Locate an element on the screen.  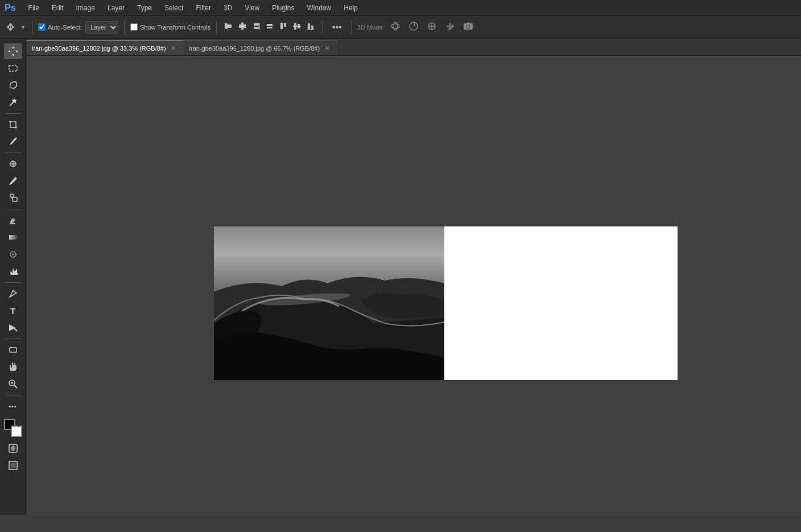
show-transform-text: Show Transform Controls is located at coordinates (175, 27).